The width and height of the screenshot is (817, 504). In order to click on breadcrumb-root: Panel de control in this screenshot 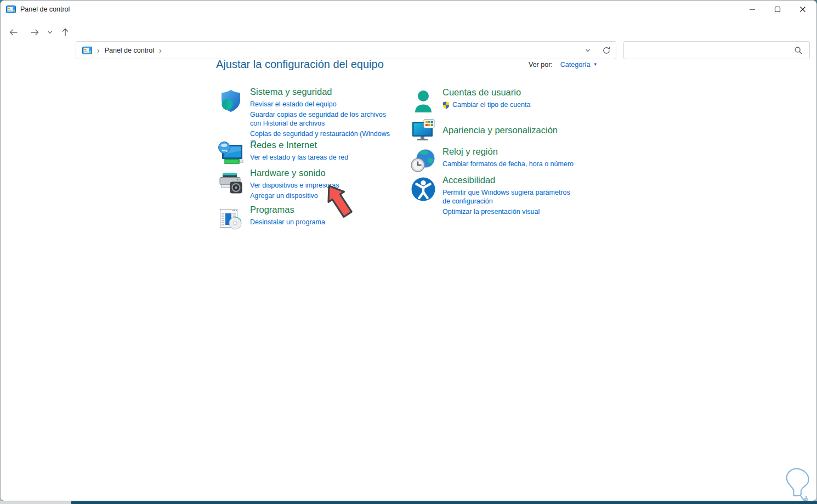, I will do `click(129, 50)`.